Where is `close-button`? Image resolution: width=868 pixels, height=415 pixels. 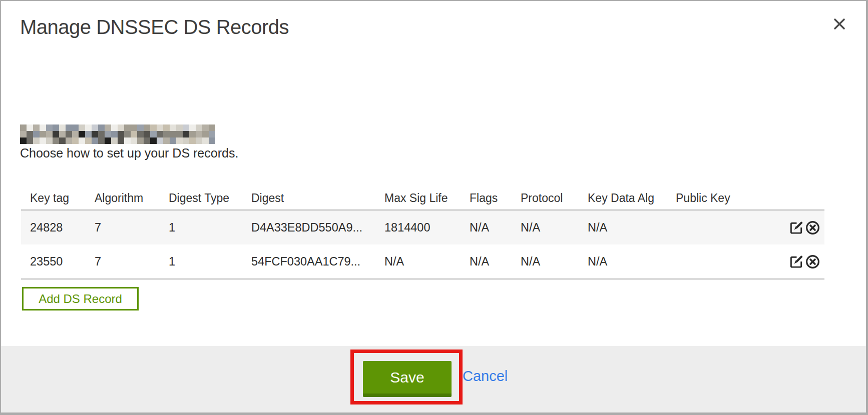 close-button is located at coordinates (839, 24).